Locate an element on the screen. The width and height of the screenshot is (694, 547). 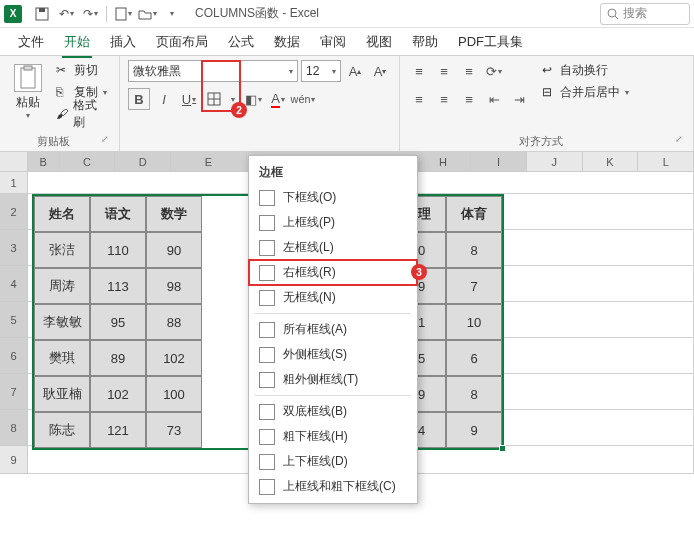
border-menu-item: 粗外侧框线(T) is located at coordinates (333, 380).